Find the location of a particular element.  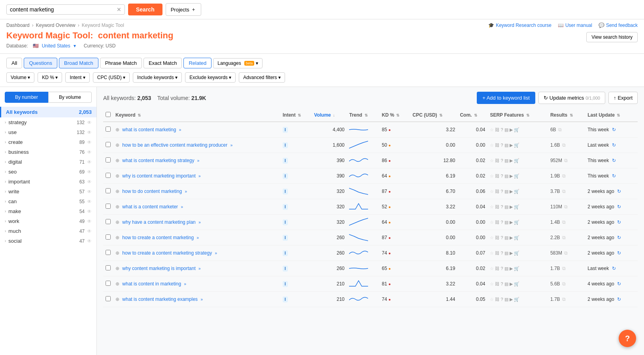

breadcrumb-keyword-overview: Keyword Overview is located at coordinates (56, 25).